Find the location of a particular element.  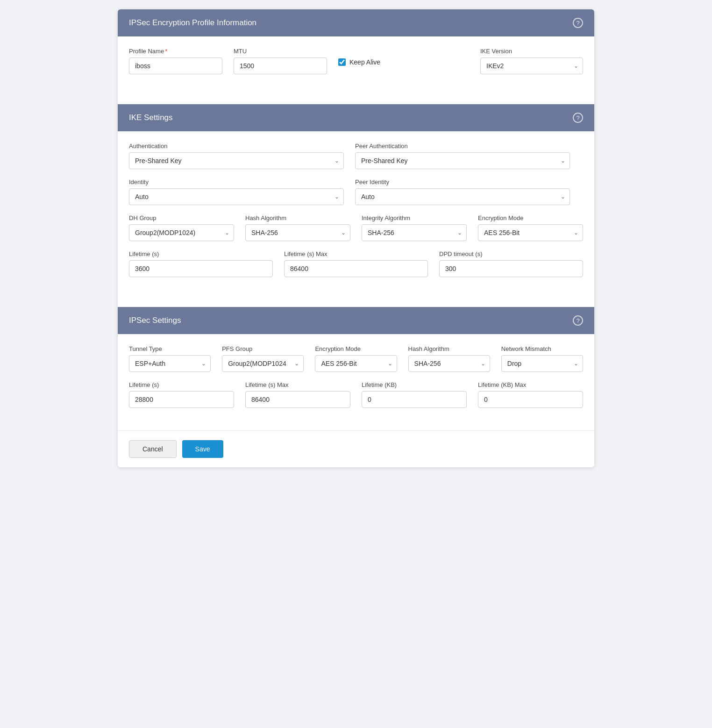

mtu-input is located at coordinates (280, 66).